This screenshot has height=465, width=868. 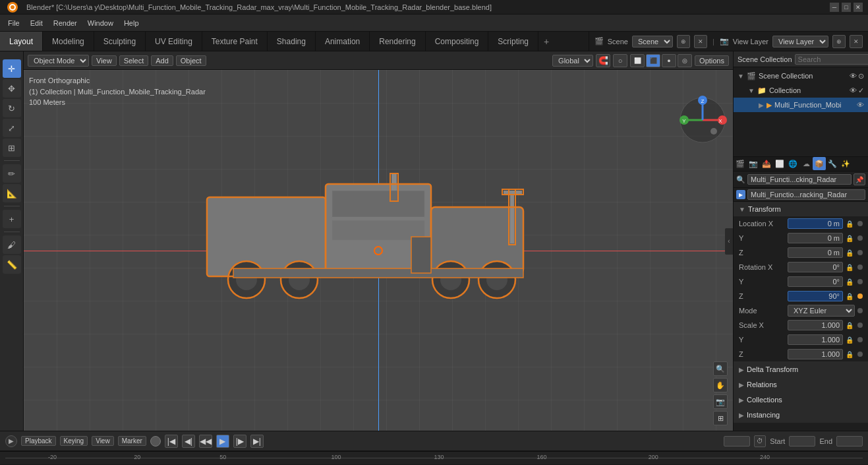 I want to click on scene-dropdown: Scene, so click(x=652, y=42).